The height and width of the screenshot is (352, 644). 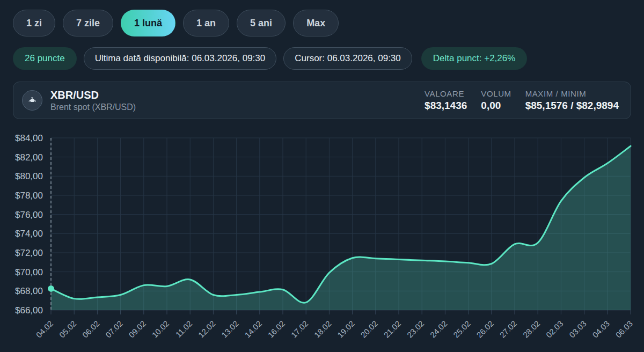 What do you see at coordinates (93, 101) in the screenshot?
I see `instrument-titles: XBR/USD Brent spot (XBR/USD)` at bounding box center [93, 101].